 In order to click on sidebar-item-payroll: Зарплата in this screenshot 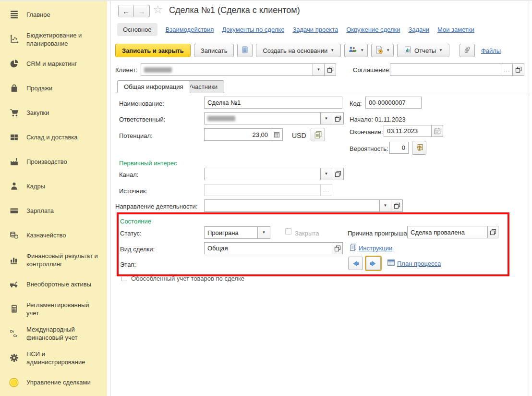, I will do `click(54, 210)`.